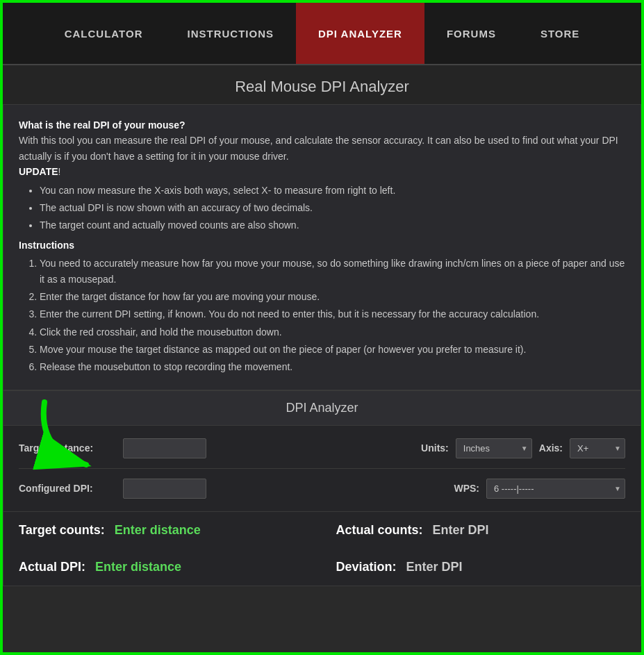 The width and height of the screenshot is (644, 655). Describe the element at coordinates (62, 531) in the screenshot. I see `target-counts-label: Target counts:` at that location.